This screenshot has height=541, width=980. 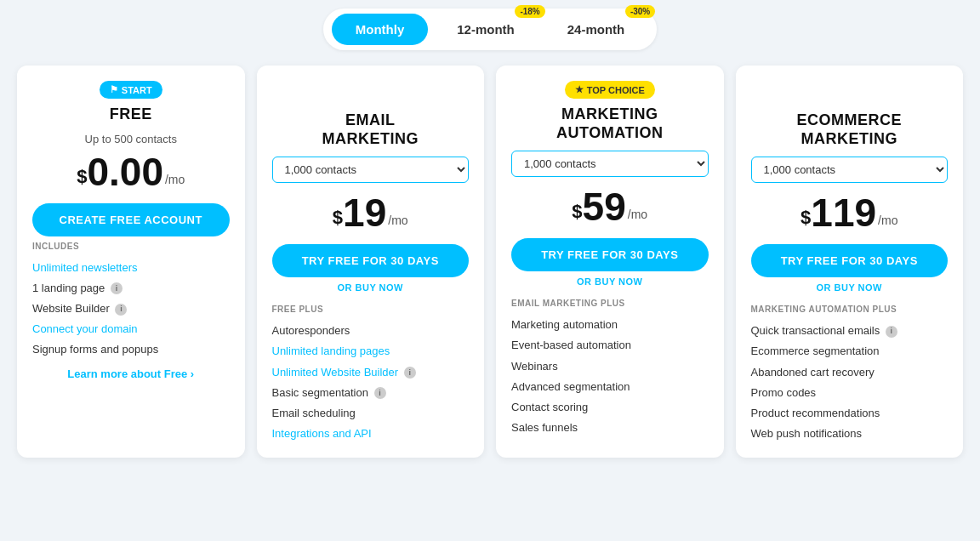 What do you see at coordinates (579, 90) in the screenshot?
I see `star-icon: ★` at bounding box center [579, 90].